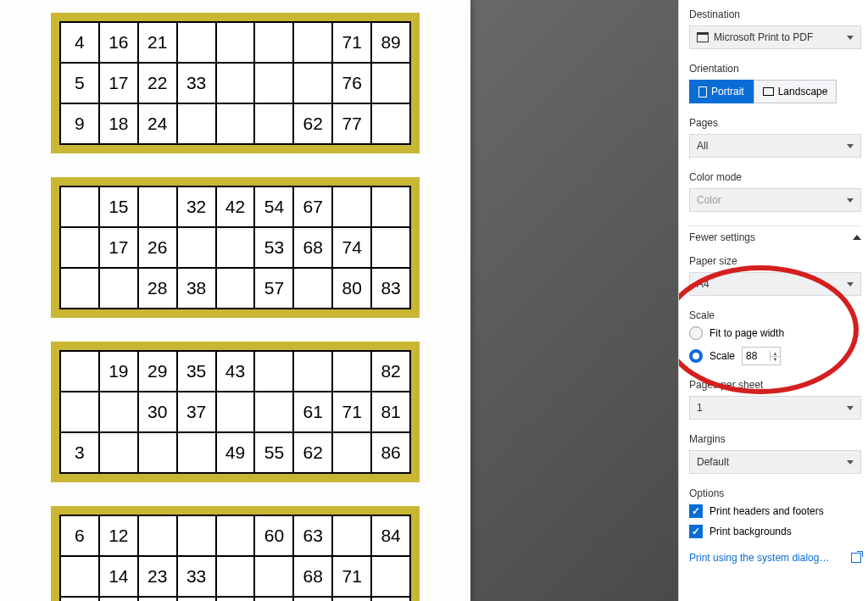  I want to click on bingo-cell: 43, so click(236, 371).